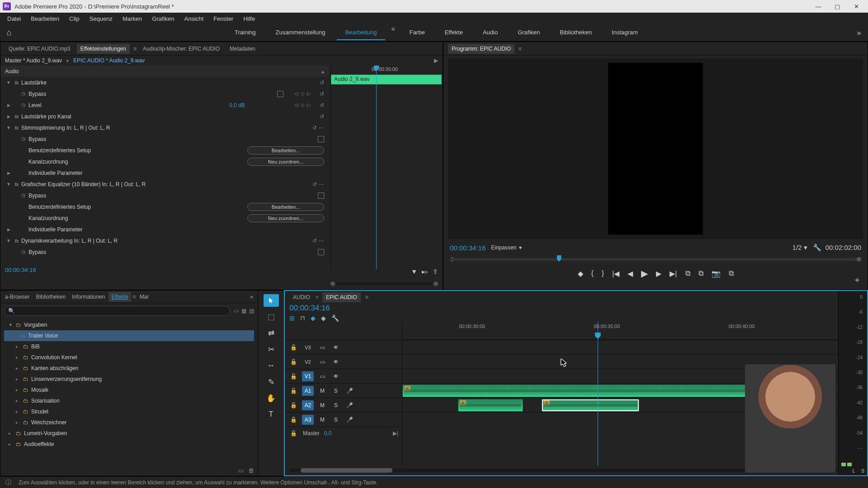 The height and width of the screenshot is (488, 868). What do you see at coordinates (308, 347) in the screenshot?
I see `track-v3: V3` at bounding box center [308, 347].